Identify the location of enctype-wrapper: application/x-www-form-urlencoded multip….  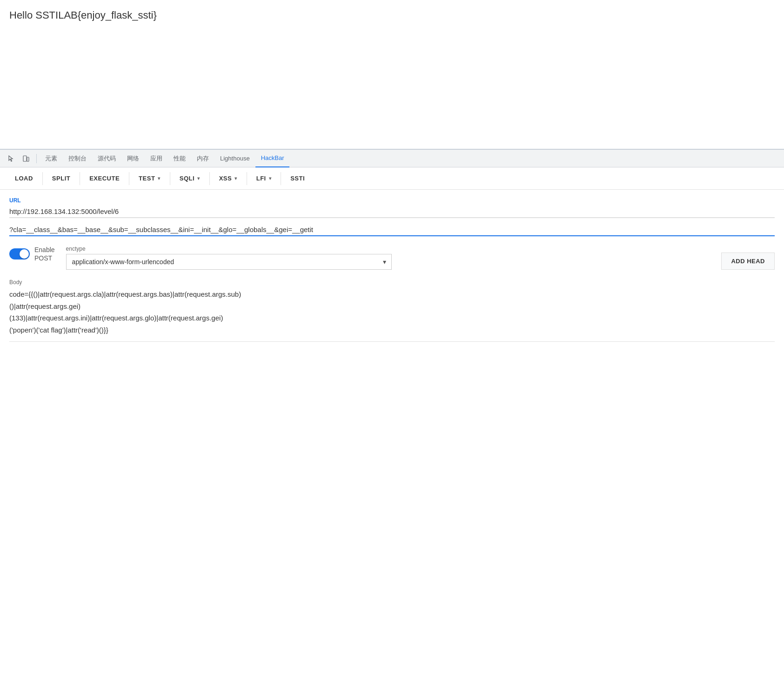
(229, 262).